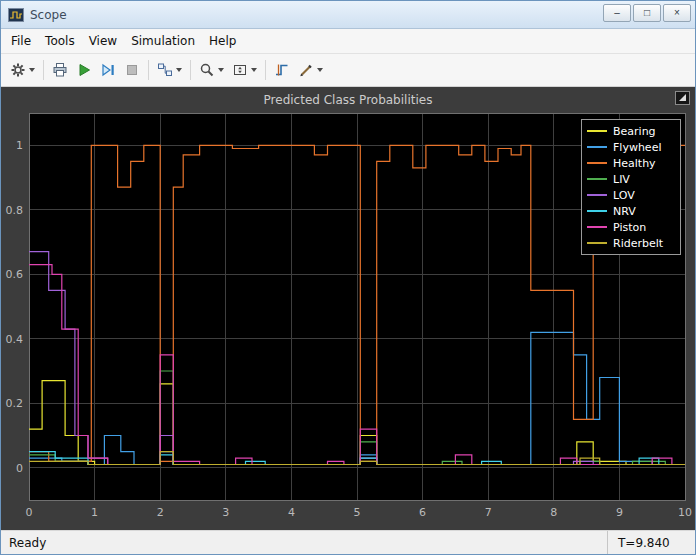  What do you see at coordinates (20, 468) in the screenshot?
I see `y-tick-label: 0` at bounding box center [20, 468].